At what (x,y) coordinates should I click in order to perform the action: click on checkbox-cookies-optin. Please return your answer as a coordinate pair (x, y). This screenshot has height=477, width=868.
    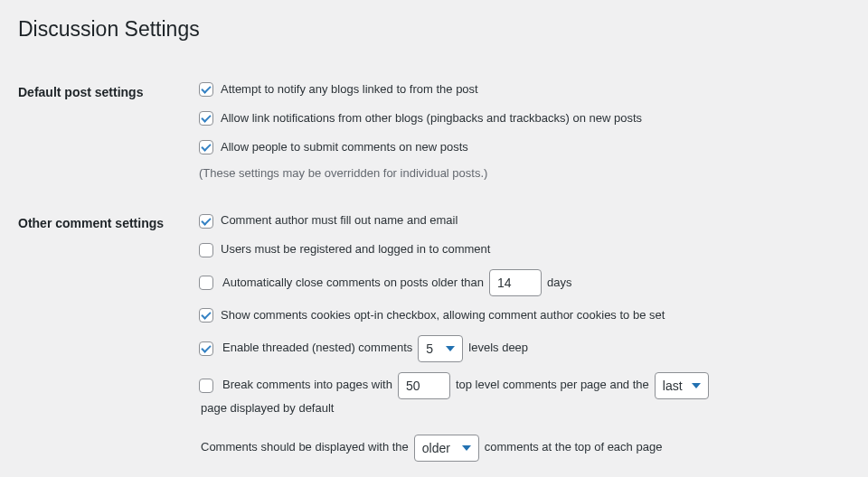
    Looking at the image, I should click on (206, 315).